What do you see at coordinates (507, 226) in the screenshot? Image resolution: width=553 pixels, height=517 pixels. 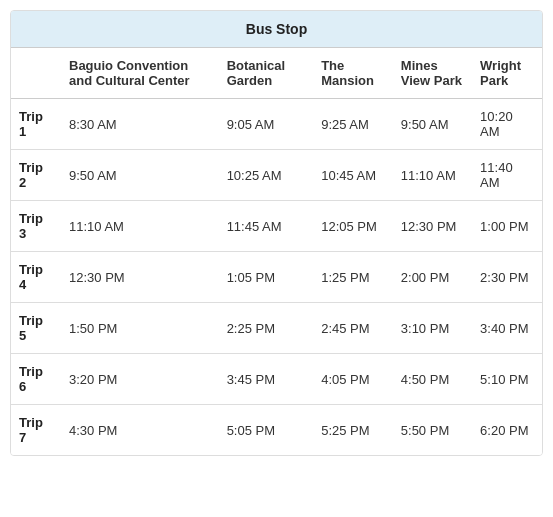 I see `cell-2-5: 1:00 PM` at bounding box center [507, 226].